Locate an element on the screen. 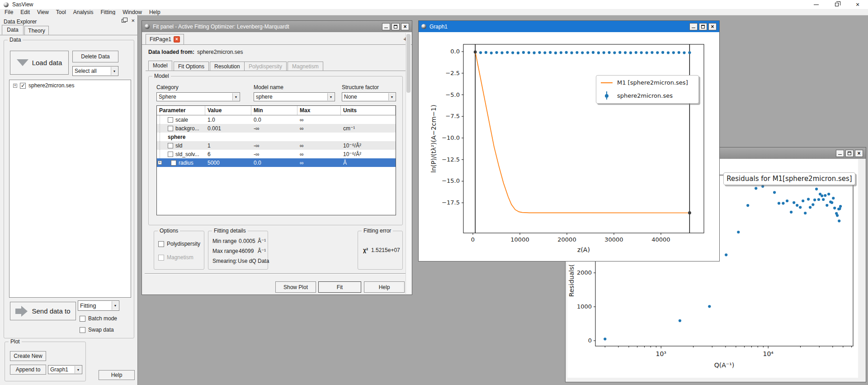  swap-data-option: Swap data is located at coordinates (97, 330).